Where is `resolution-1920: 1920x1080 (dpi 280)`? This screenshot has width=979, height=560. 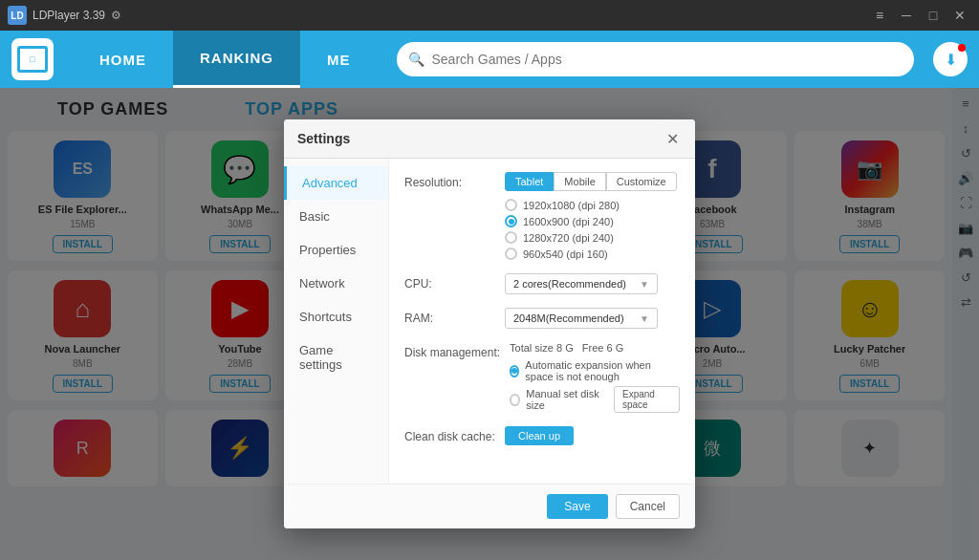
resolution-1920: 1920x1080 (dpi 280) is located at coordinates (593, 205).